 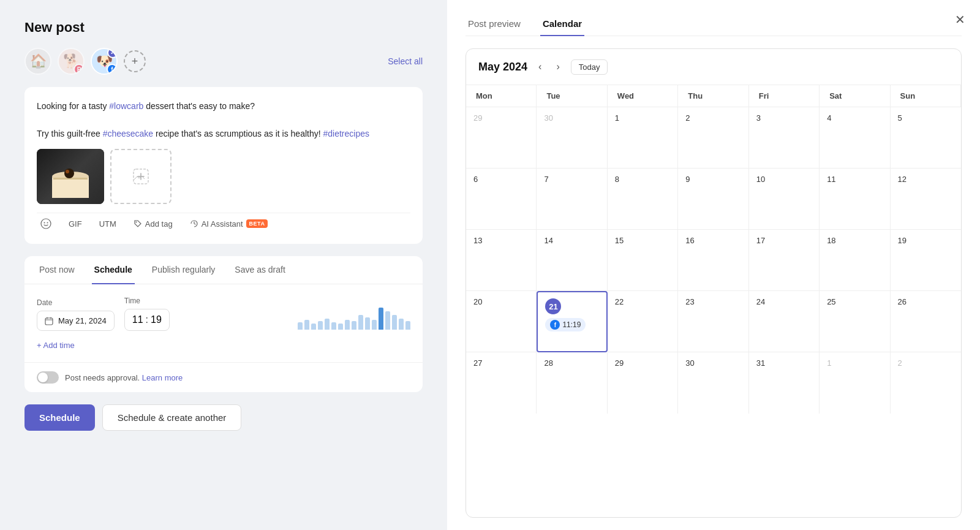 I want to click on day-number: 26, so click(x=926, y=301).